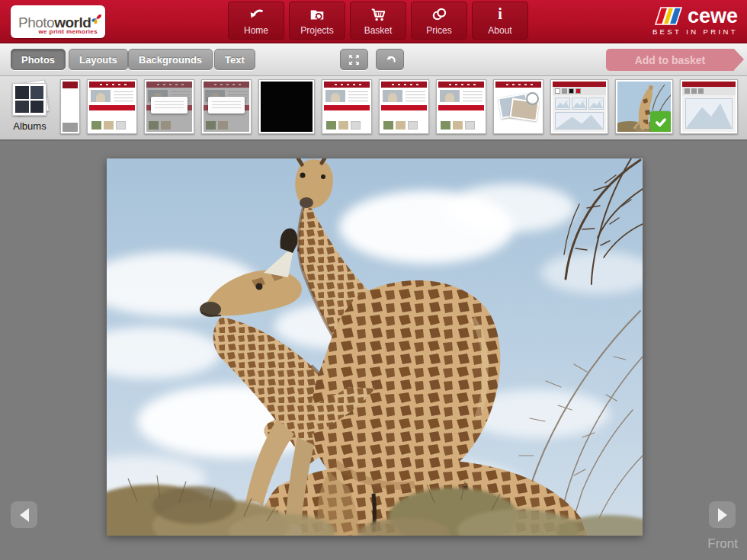 Image resolution: width=747 pixels, height=560 pixels. Describe the element at coordinates (723, 515) in the screenshot. I see `next-page-button` at that location.